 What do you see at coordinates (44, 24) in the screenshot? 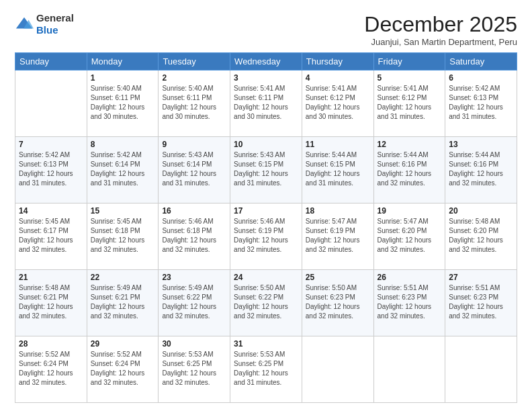
I see `logo: General Blue` at bounding box center [44, 24].